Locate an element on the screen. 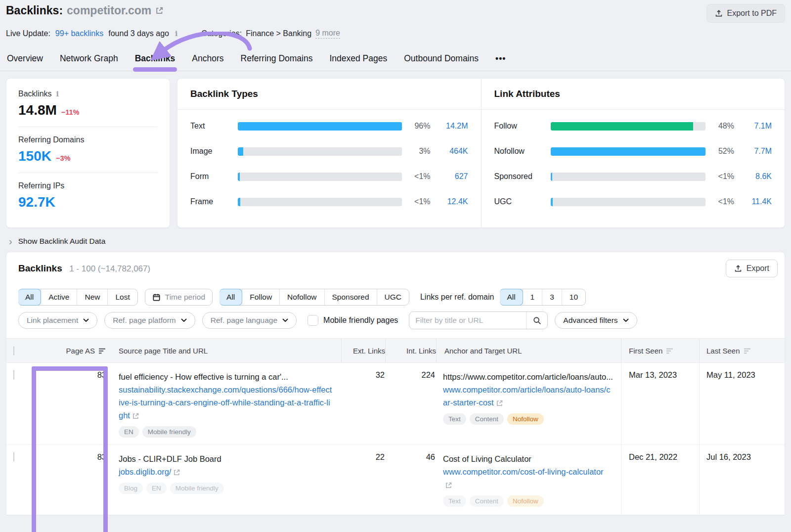  table-filters: All Active New Lost Time period All is located at coordinates (396, 311).